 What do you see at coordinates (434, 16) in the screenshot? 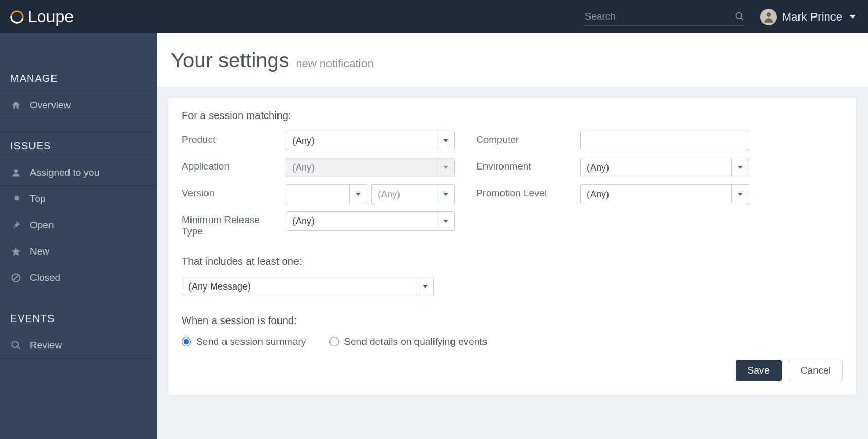
I see `top-bar: Loupe Mark Prince` at bounding box center [434, 16].